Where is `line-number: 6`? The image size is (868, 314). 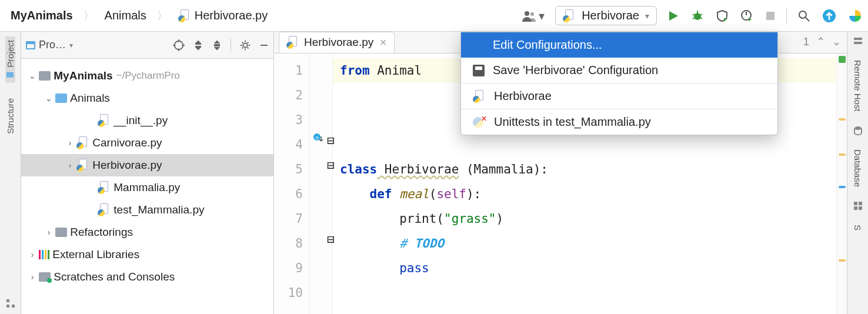 line-number: 6 is located at coordinates (288, 194).